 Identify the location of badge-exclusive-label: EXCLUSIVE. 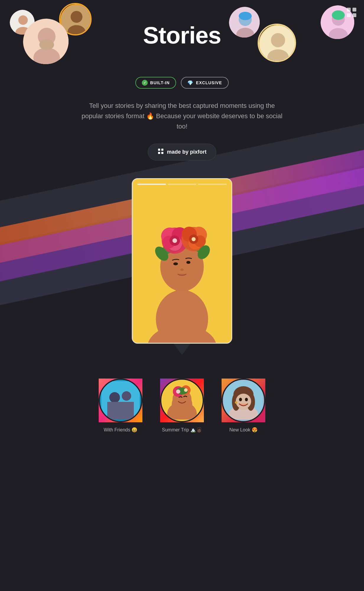
(209, 83).